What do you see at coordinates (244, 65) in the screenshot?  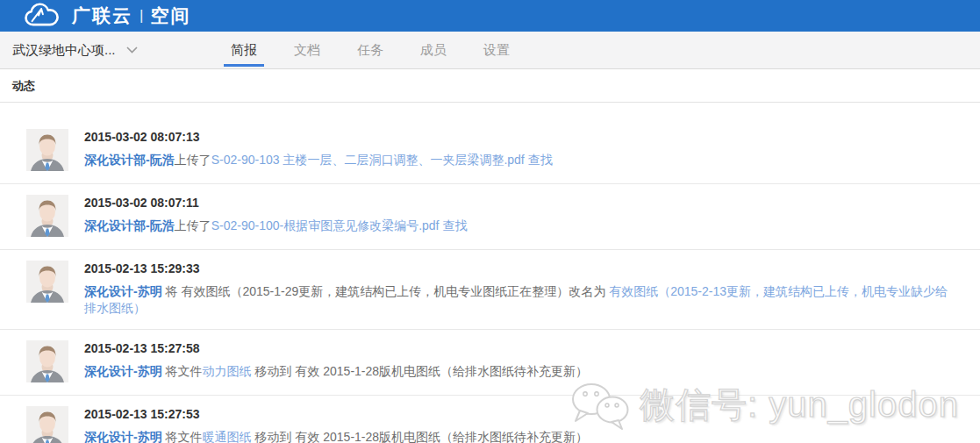 I see `tab-active-underline` at bounding box center [244, 65].